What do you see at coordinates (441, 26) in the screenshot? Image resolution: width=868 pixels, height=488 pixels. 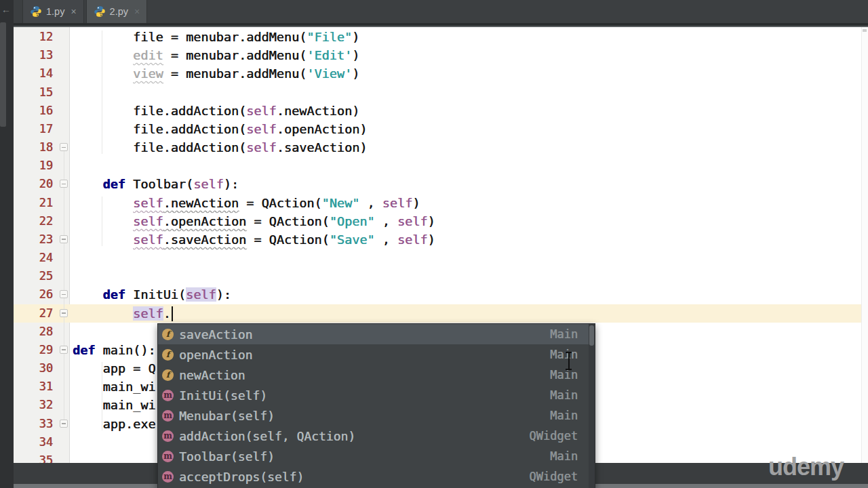 I see `tabbar-border-line` at bounding box center [441, 26].